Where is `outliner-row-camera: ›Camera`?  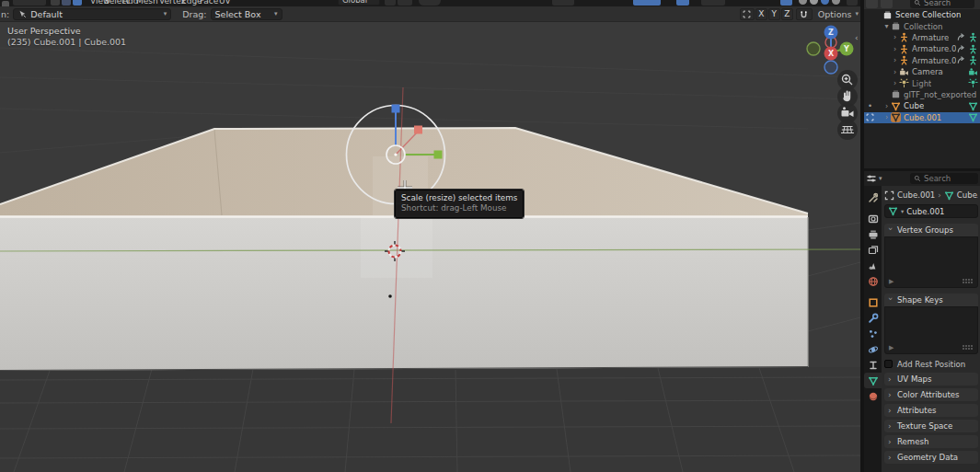 outliner-row-camera: ›Camera is located at coordinates (922, 72).